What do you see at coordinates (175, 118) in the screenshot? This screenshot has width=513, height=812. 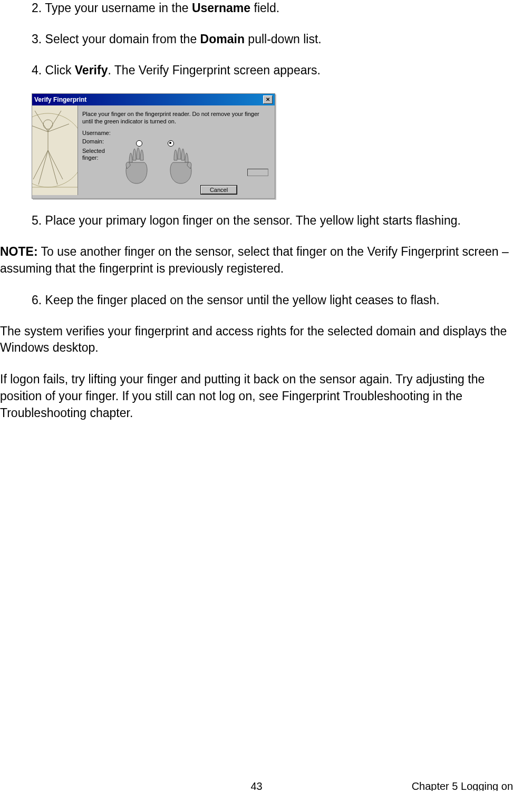 I see `dialog-instruction: Place your finger on the fingerprint rea…` at bounding box center [175, 118].